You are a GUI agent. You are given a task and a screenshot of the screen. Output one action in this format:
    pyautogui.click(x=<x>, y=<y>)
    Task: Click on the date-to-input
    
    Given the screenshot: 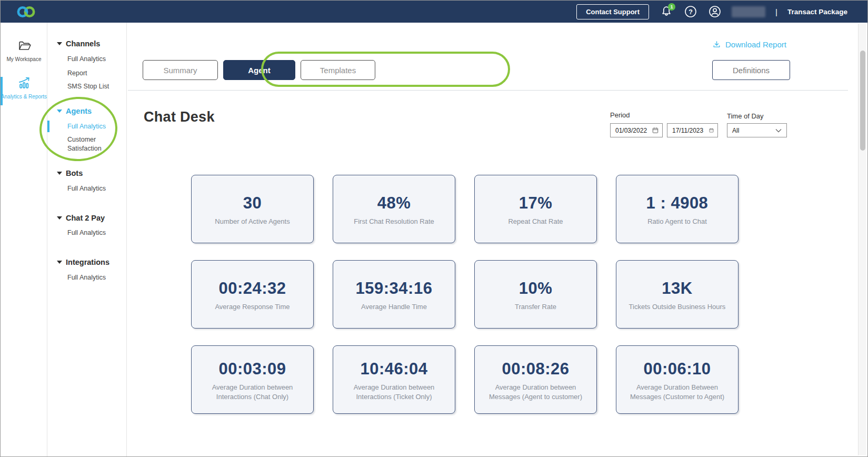 What is the action you would take?
    pyautogui.click(x=689, y=131)
    